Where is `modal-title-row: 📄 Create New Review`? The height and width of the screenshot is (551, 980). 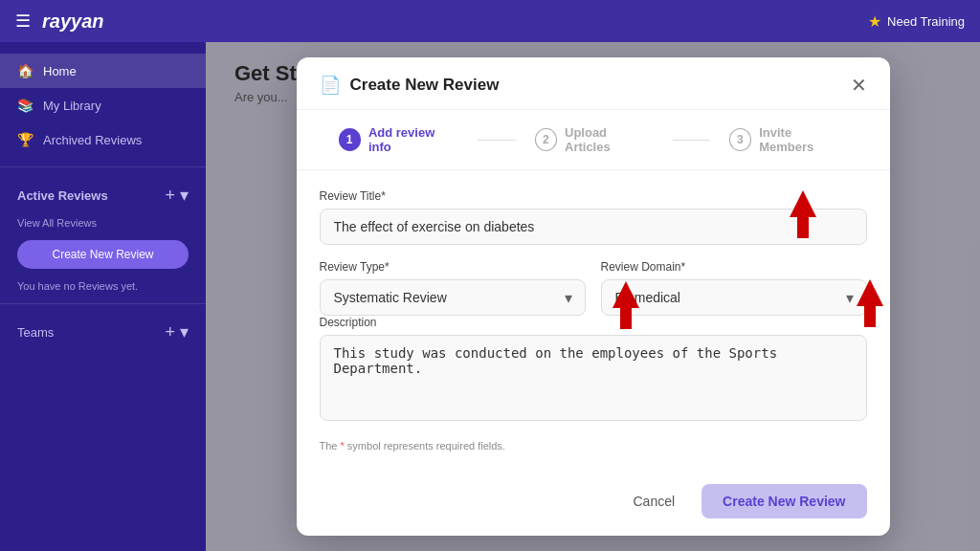 modal-title-row: 📄 Create New Review is located at coordinates (410, 85).